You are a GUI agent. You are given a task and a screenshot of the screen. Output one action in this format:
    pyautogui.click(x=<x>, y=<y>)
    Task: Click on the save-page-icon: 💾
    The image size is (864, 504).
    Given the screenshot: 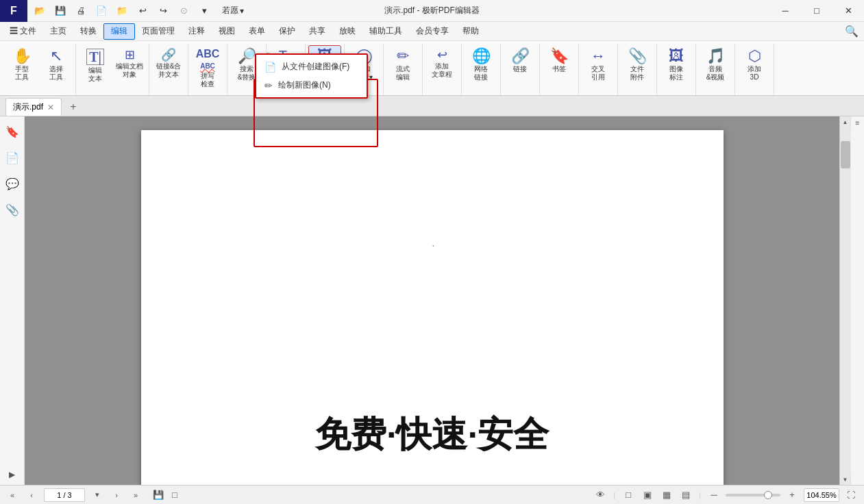 What is the action you would take?
    pyautogui.click(x=158, y=495)
    